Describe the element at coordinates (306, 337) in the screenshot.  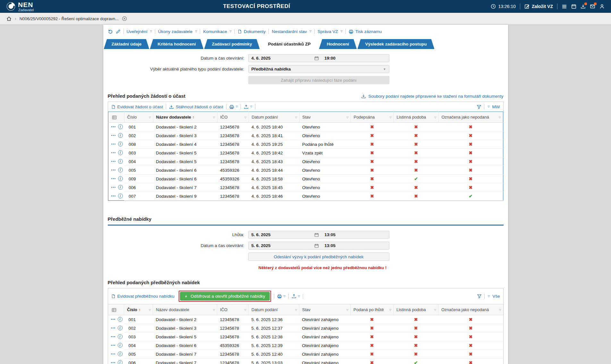
I see `table-row: i003Dodavatel - školení 5123456785. 6. 2…` at that location.